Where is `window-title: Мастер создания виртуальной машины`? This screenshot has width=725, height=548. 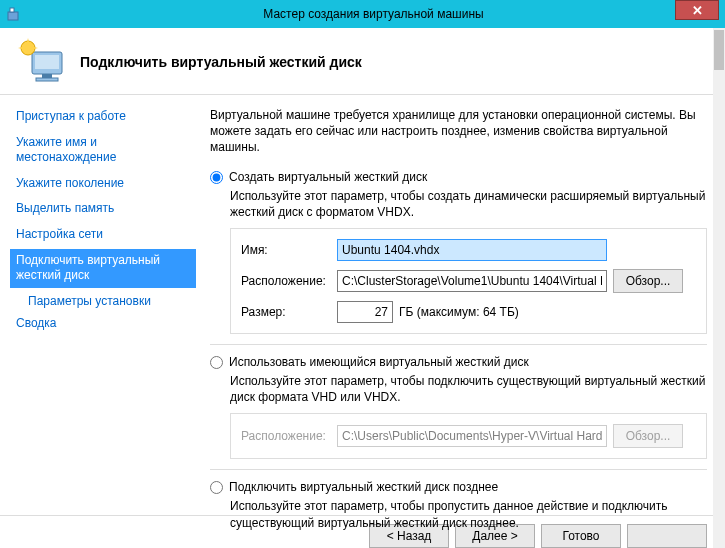 window-title: Мастер создания виртуальной машины is located at coordinates (374, 14).